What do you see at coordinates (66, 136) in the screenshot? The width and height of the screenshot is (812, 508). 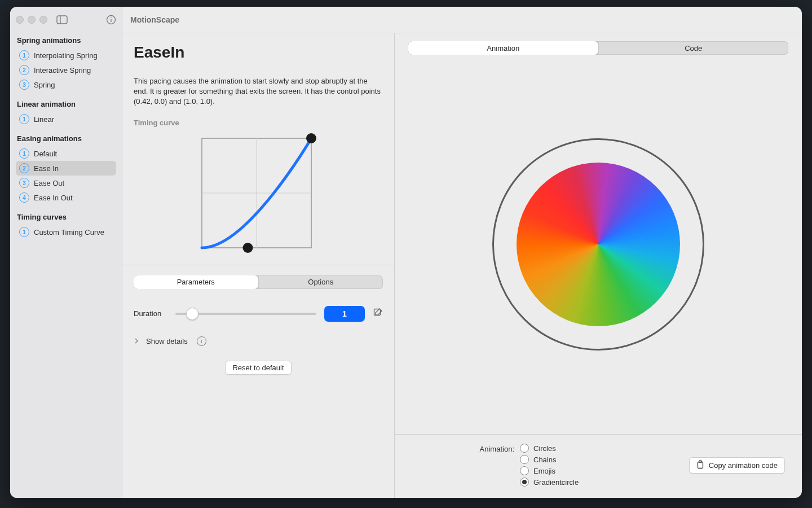 I see `sidebar-content: Spring animations 1 Interpolating Spring…` at bounding box center [66, 136].